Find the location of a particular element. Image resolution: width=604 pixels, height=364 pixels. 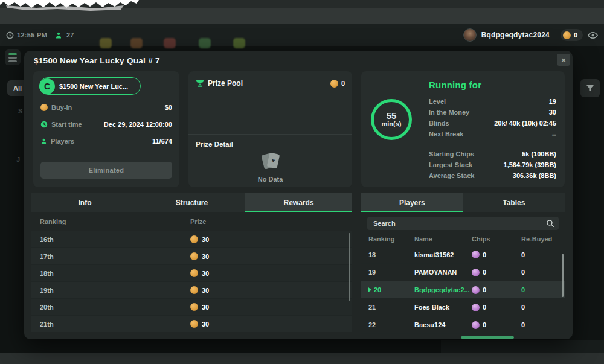

starting-chips-row: Starting Chips5k (100BB) is located at coordinates (493, 154).